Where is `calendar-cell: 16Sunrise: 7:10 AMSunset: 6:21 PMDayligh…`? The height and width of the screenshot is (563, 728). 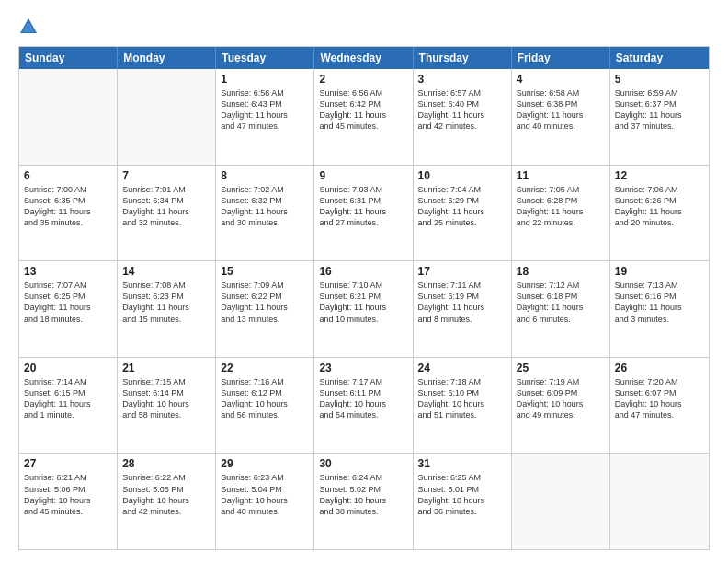 calendar-cell: 16Sunrise: 7:10 AMSunset: 6:21 PMDayligh… is located at coordinates (364, 309).